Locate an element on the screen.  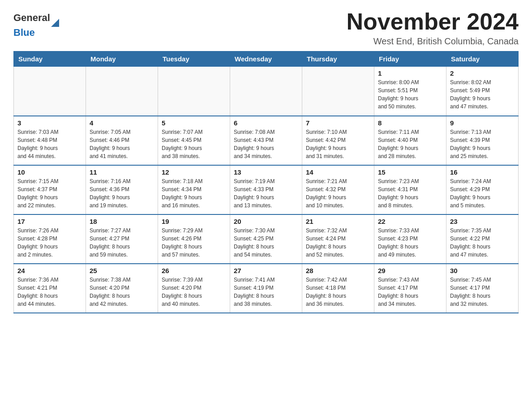
table-row: 12Sunrise: 7:18 AMSunset: 4:34 PMDayligh… is located at coordinates (194, 190).